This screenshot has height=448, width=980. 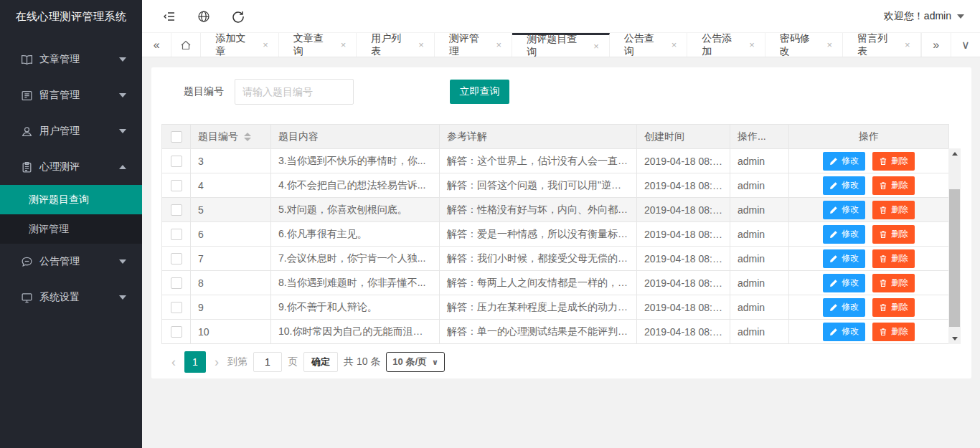 I want to click on prev-page-icon: ‹, so click(x=174, y=363).